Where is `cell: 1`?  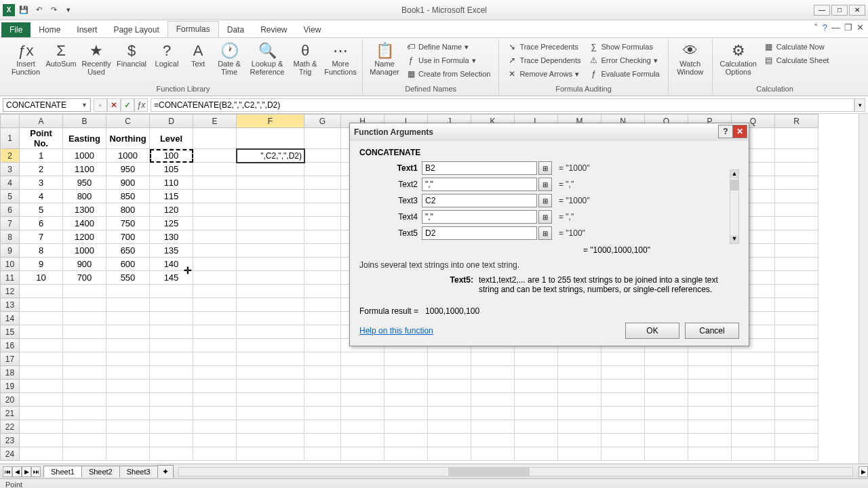
cell: 1 is located at coordinates (41, 156).